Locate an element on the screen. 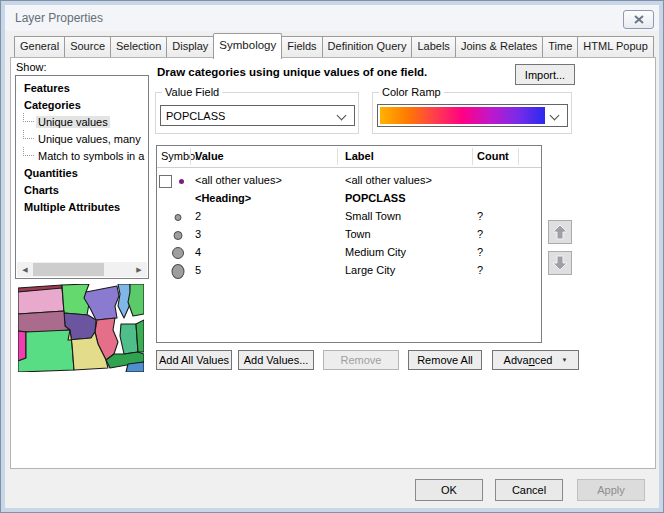 Image resolution: width=664 pixels, height=513 pixels. label-cell: Large City is located at coordinates (370, 270).